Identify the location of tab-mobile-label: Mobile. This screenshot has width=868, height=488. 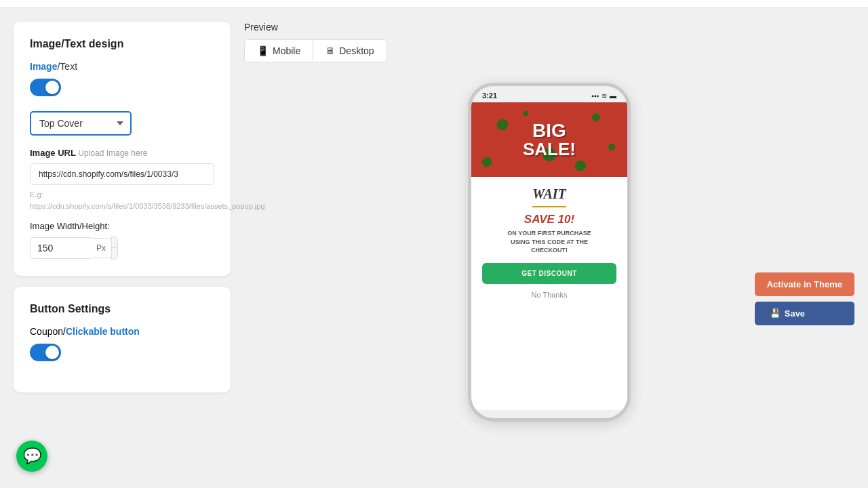
(286, 51).